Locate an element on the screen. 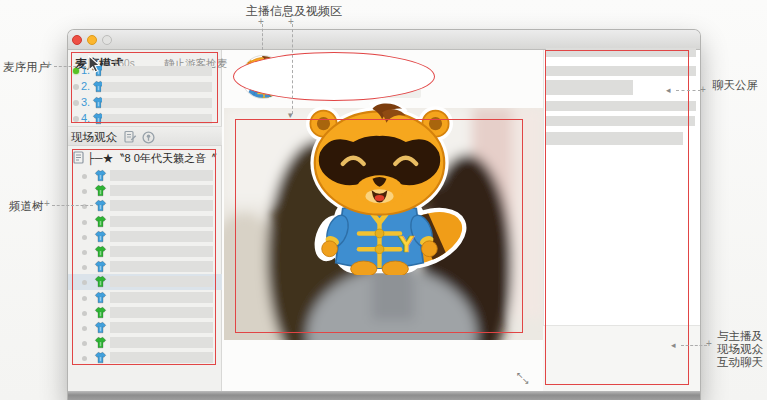  audience-header-label: 现场观众 is located at coordinates (94, 138).